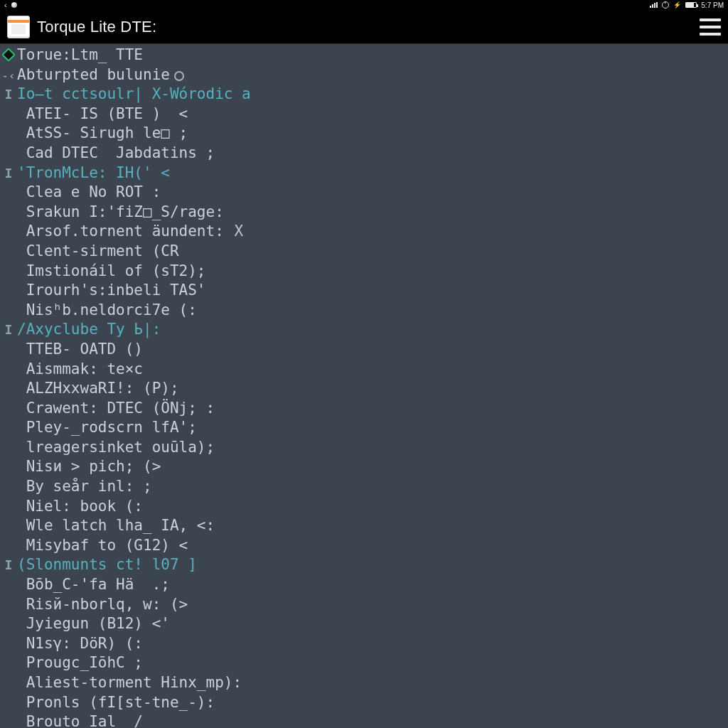 This screenshot has height=728, width=728. Describe the element at coordinates (364, 95) in the screenshot. I see `code-row: IIo–t cctsoulr| X-Wórodic a` at that location.